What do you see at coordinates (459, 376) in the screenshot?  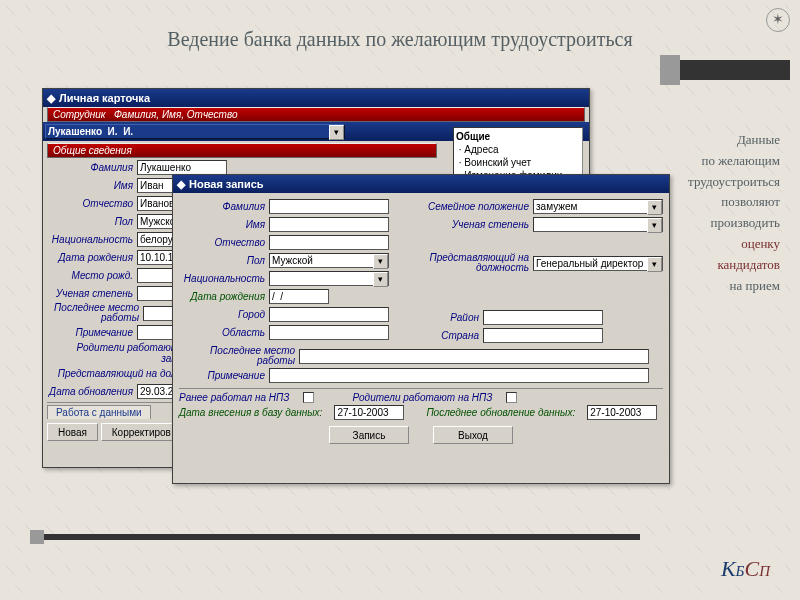 I see `w2-note-input` at bounding box center [459, 376].